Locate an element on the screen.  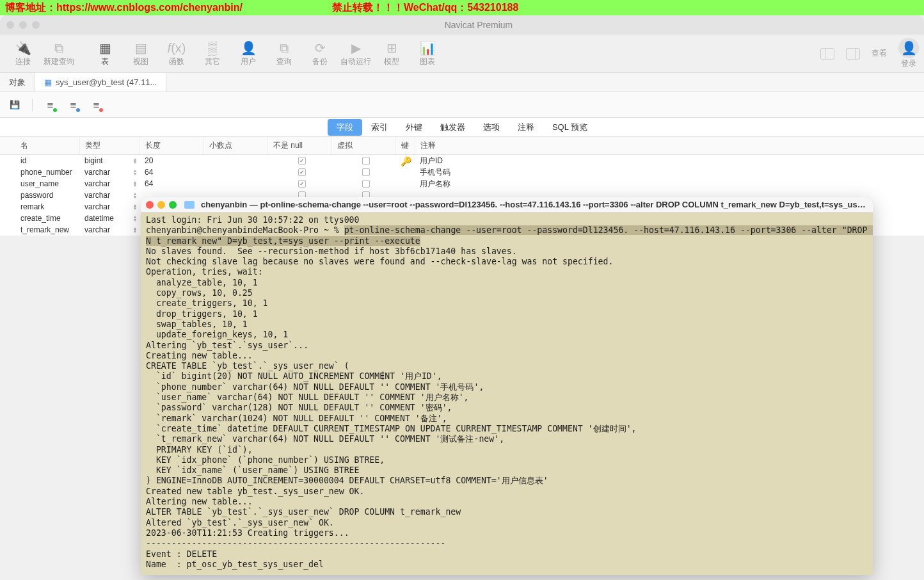
col-comment: 注释 is located at coordinates (669, 146).